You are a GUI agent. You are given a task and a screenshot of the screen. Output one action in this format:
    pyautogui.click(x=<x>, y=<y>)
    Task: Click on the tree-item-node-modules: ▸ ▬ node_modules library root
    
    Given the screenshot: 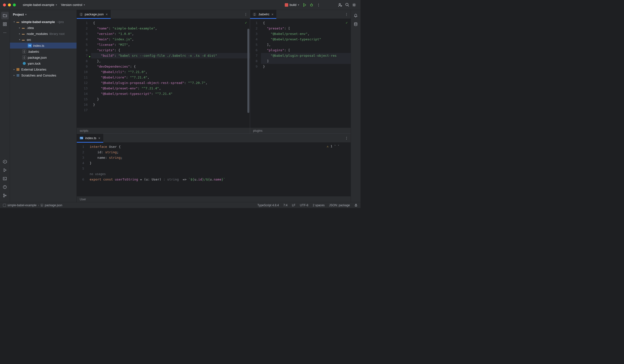 What is the action you would take?
    pyautogui.click(x=43, y=34)
    